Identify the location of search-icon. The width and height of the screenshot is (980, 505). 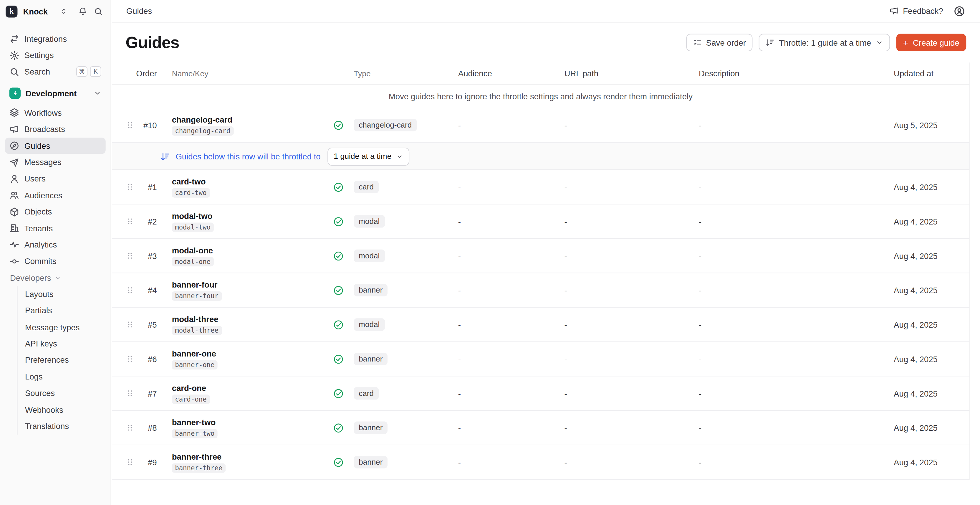
(98, 11).